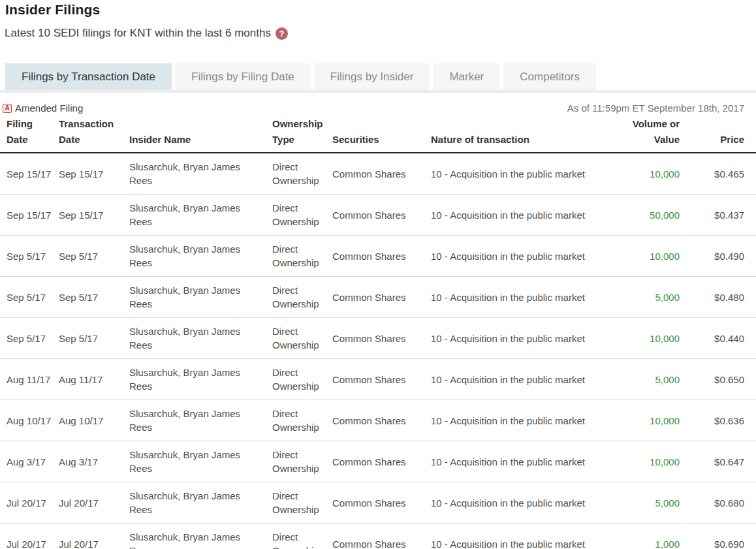 Image resolution: width=756 pixels, height=549 pixels. What do you see at coordinates (87, 462) in the screenshot?
I see `cell-transaction-date: Aug 3/17` at bounding box center [87, 462].